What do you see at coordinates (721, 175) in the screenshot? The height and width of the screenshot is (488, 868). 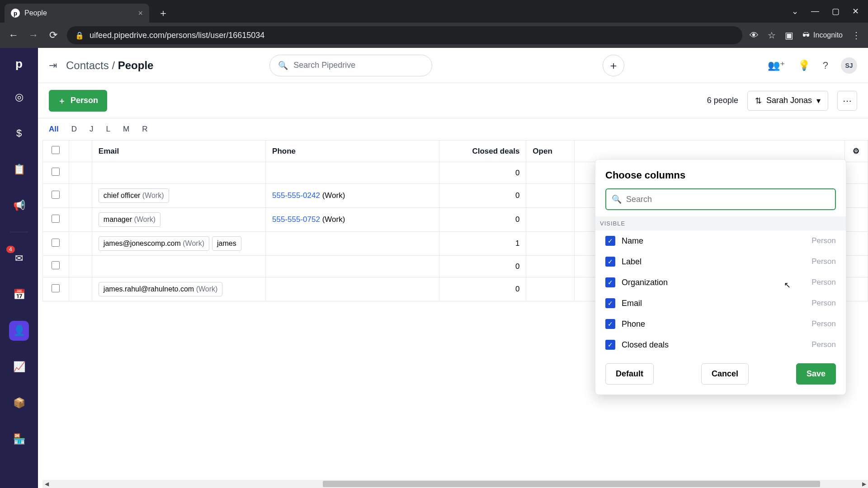 I see `popover-title: Choose columns` at bounding box center [721, 175].